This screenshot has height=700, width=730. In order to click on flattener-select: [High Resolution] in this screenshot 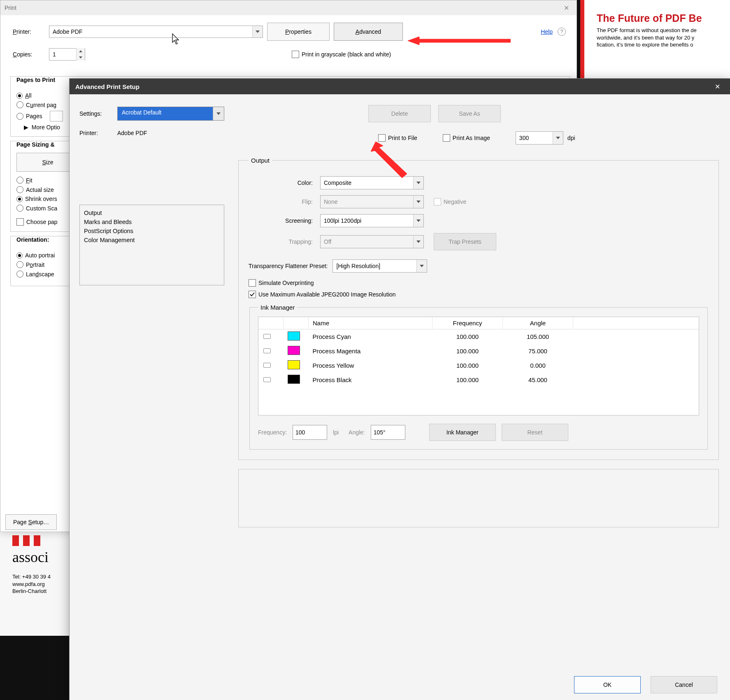, I will do `click(380, 266)`.